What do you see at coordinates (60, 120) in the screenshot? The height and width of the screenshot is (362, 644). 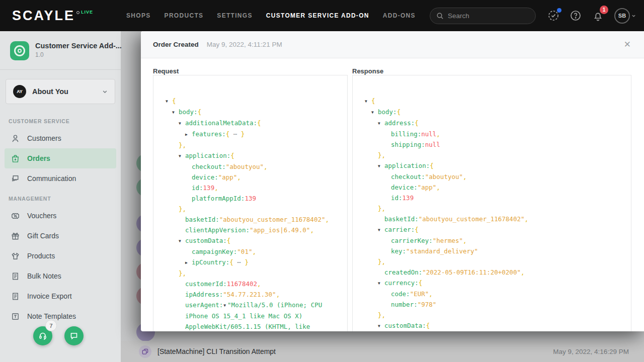 I see `section-label-customer-service: CUSTOMER SERVICE` at bounding box center [60, 120].